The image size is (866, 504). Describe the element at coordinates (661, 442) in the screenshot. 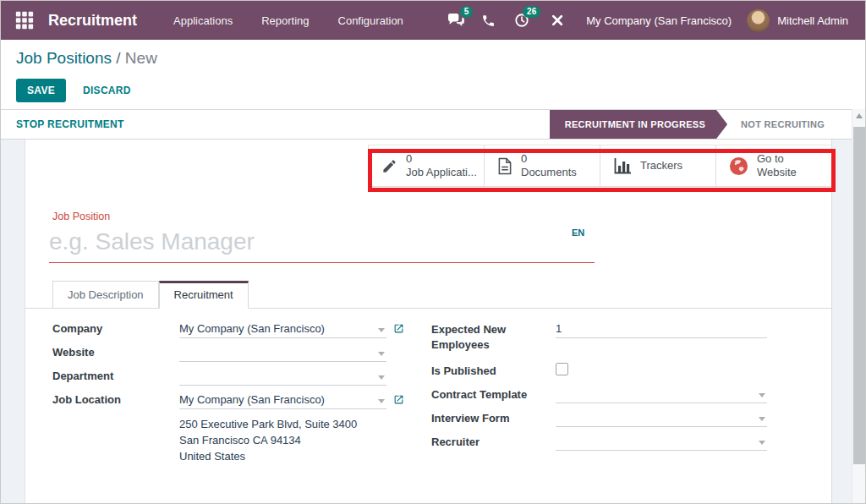

I see `recruiter-field` at that location.